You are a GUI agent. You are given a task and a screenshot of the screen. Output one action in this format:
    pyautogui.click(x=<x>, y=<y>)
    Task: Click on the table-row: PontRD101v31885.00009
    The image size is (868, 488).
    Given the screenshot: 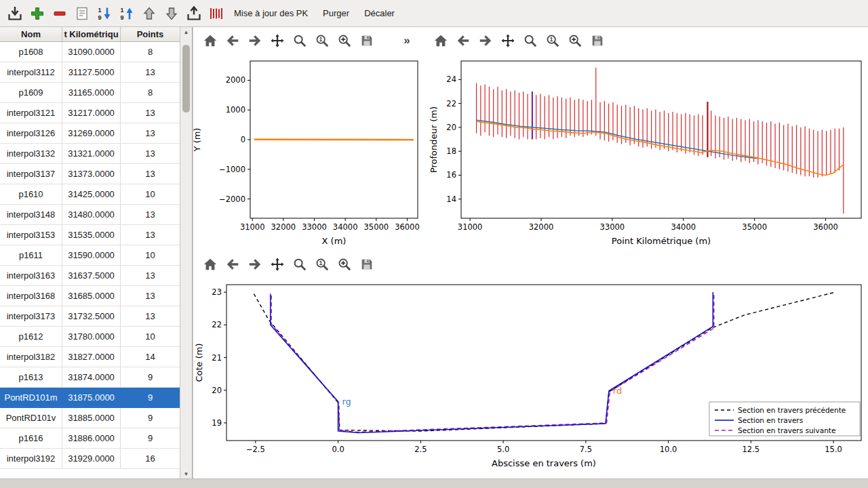 What is the action you would take?
    pyautogui.click(x=90, y=418)
    